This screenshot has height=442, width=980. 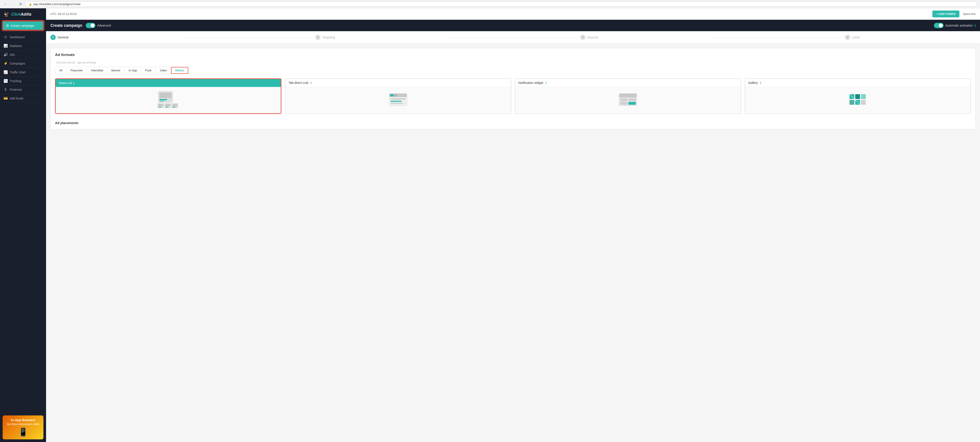 I want to click on tab-popunder: Popunder, so click(x=77, y=70).